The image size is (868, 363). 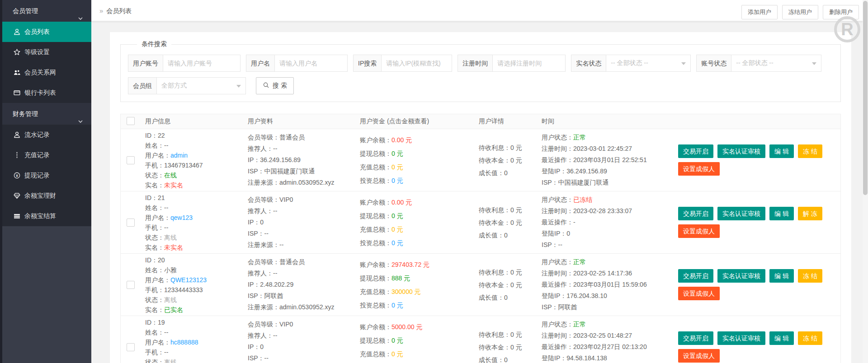 What do you see at coordinates (594, 336) in the screenshot?
I see `field-line: 注册时间：2023-02-25 01:48:27` at bounding box center [594, 336].